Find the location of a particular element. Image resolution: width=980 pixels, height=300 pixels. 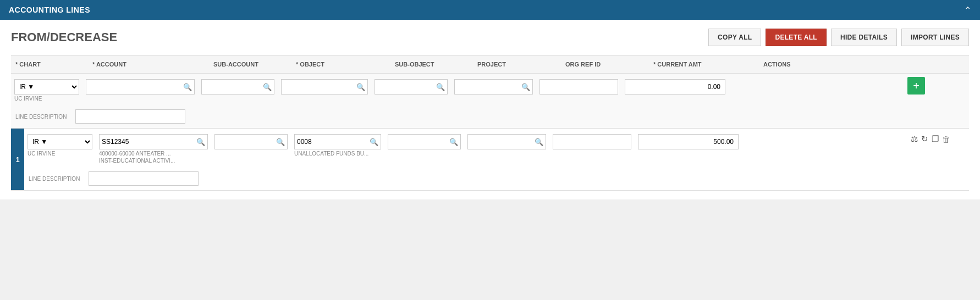

row-1-account-search-icon: 🔍 is located at coordinates (201, 142).